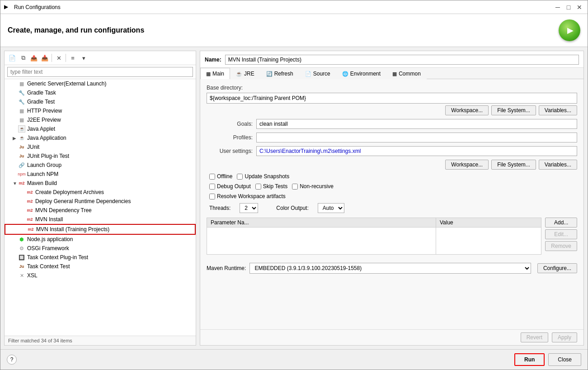 The height and width of the screenshot is (370, 588). Describe the element at coordinates (100, 156) in the screenshot. I see `tree-item-junit-plugin: Ju JUnit Plug-in Test` at that location.